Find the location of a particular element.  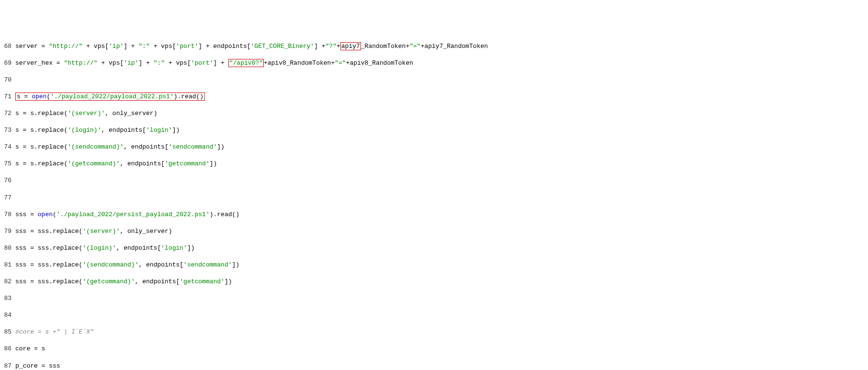

line-number: 79 is located at coordinates (7, 231).